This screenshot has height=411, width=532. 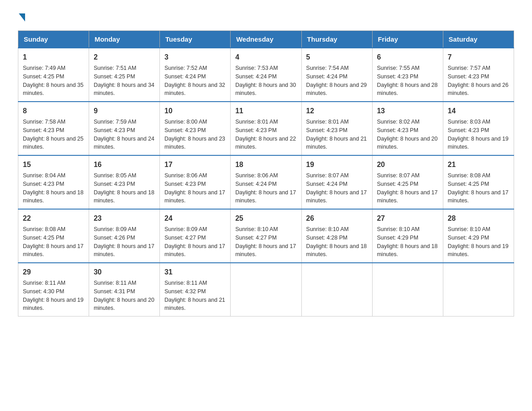 I want to click on sunrise-label: Sunrise: 8:03 AM, so click(x=469, y=122).